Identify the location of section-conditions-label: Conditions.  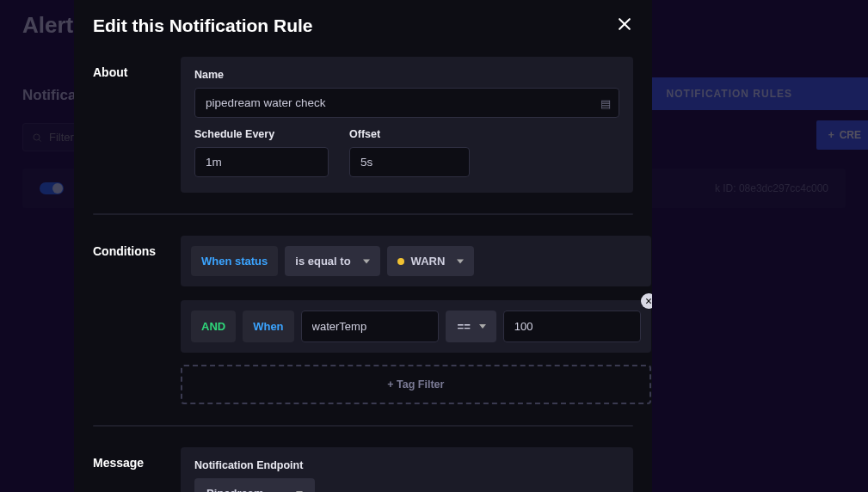
(128, 247).